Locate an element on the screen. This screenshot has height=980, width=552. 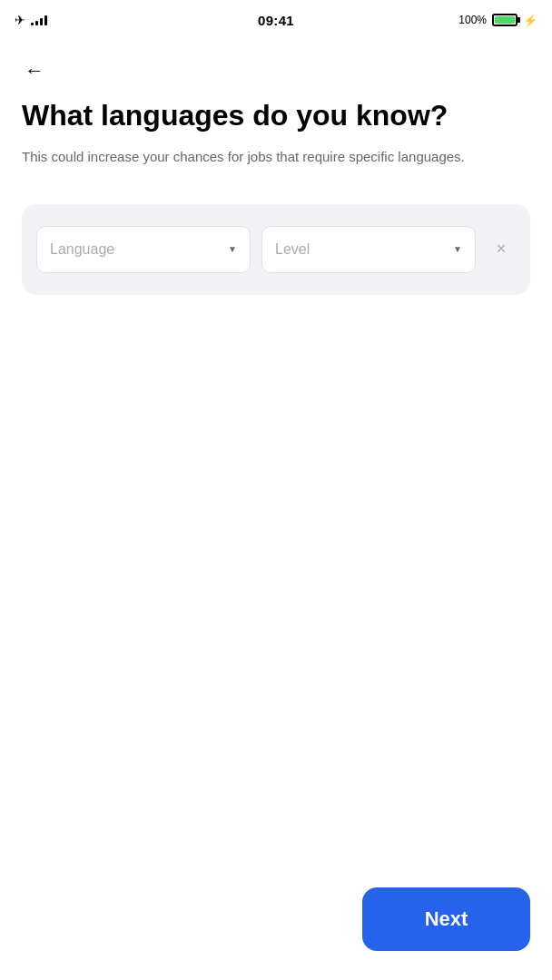
language-dropdown-label: Language is located at coordinates (82, 250).